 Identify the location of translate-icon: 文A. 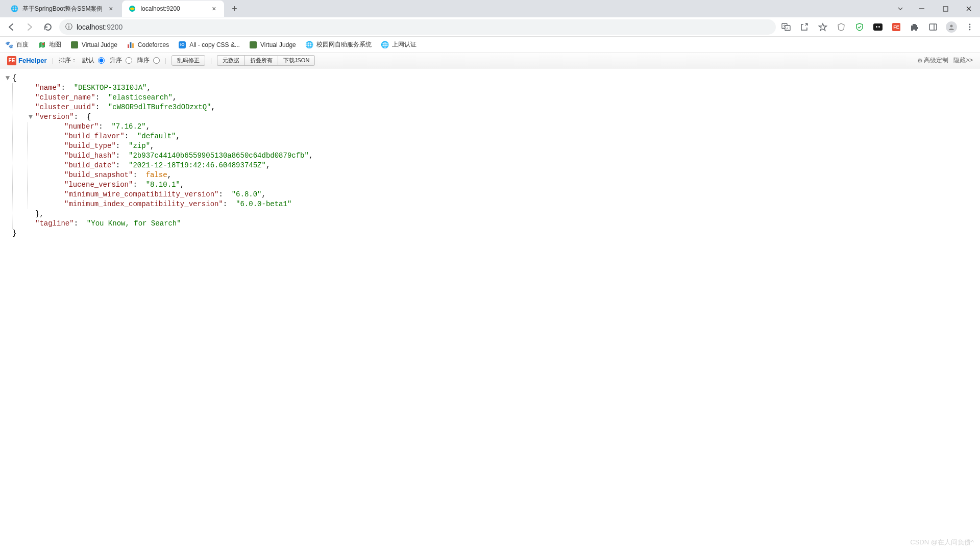
(786, 27).